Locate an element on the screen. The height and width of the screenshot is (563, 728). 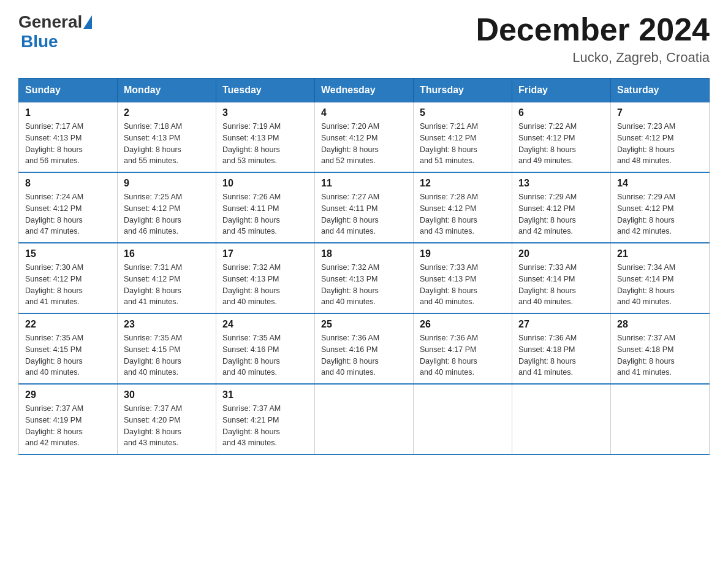
day-number: 21 is located at coordinates (660, 254).